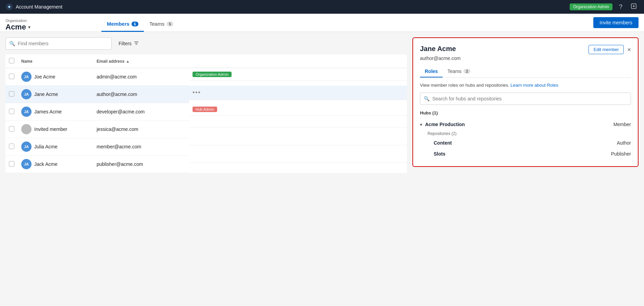 Image resolution: width=644 pixels, height=306 pixels. I want to click on detail-tab-teams: Teams 2, so click(459, 72).